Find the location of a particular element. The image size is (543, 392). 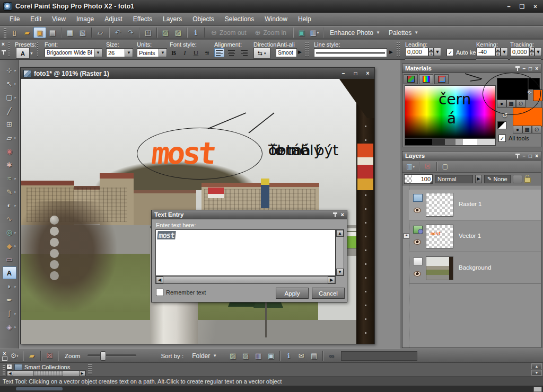

toolbar-button-scan: ▤ is located at coordinates (52, 33).